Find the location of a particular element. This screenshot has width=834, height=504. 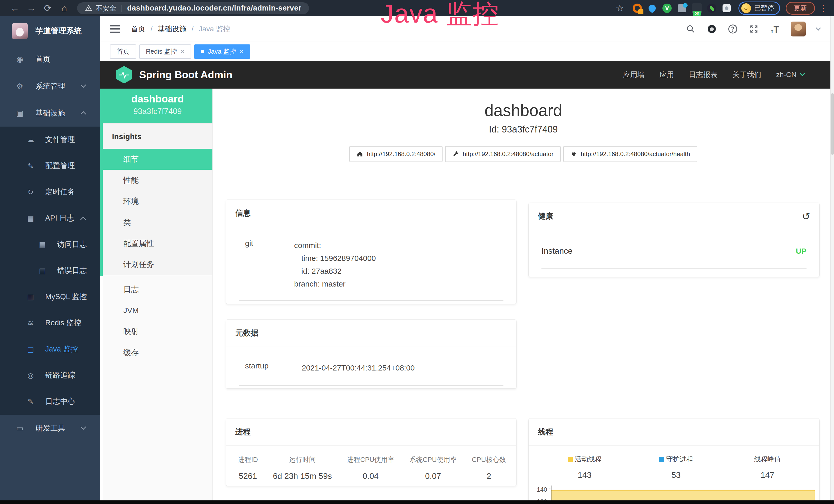

v-extension-icon is located at coordinates (667, 8).